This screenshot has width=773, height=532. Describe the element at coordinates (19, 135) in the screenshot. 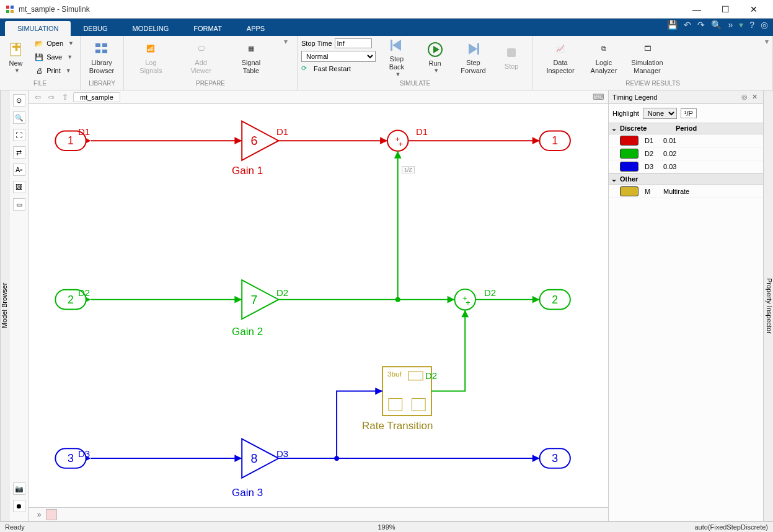

I see `palette-fit-view-icon: ⛶` at that location.